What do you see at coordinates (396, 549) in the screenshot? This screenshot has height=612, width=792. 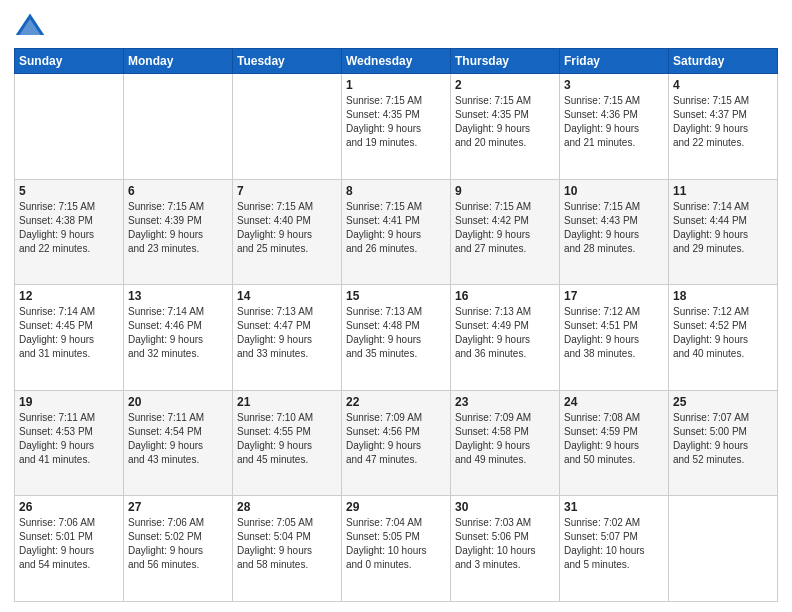 I see `day-cell-29: 29Sunrise: 7:04 AM Sunset: 5:05 PM Dayli…` at bounding box center [396, 549].